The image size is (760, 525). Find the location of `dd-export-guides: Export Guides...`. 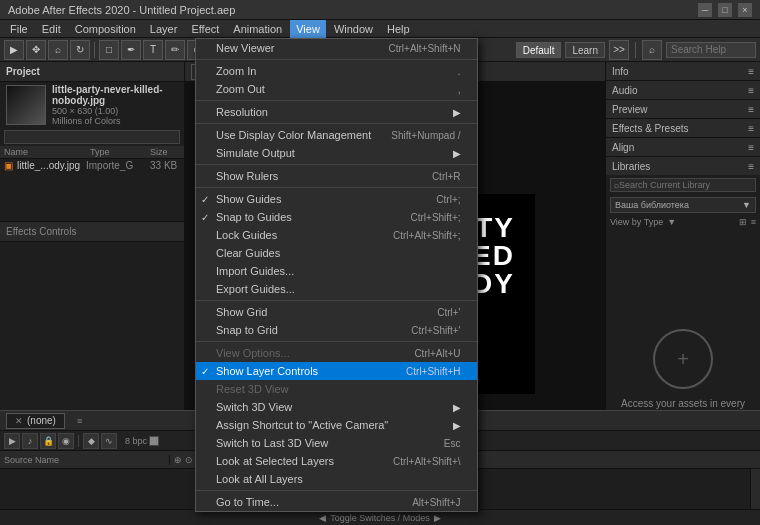

dd-export-guides: Export Guides... is located at coordinates (336, 289).